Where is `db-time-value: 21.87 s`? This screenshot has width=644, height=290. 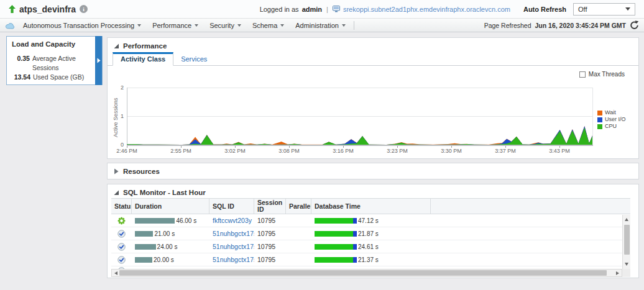 db-time-value: 21.87 s is located at coordinates (368, 233).